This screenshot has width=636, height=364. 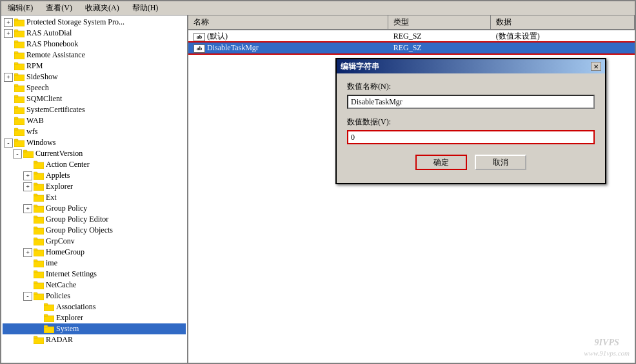 I want to click on cancel-button: 取消, so click(x=501, y=162).